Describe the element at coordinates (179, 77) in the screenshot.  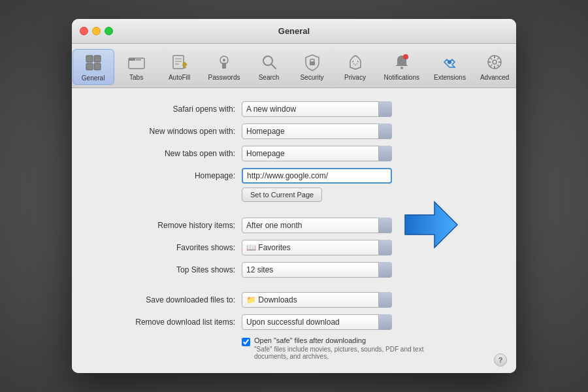
I see `autofill-label: AutoFill` at that location.